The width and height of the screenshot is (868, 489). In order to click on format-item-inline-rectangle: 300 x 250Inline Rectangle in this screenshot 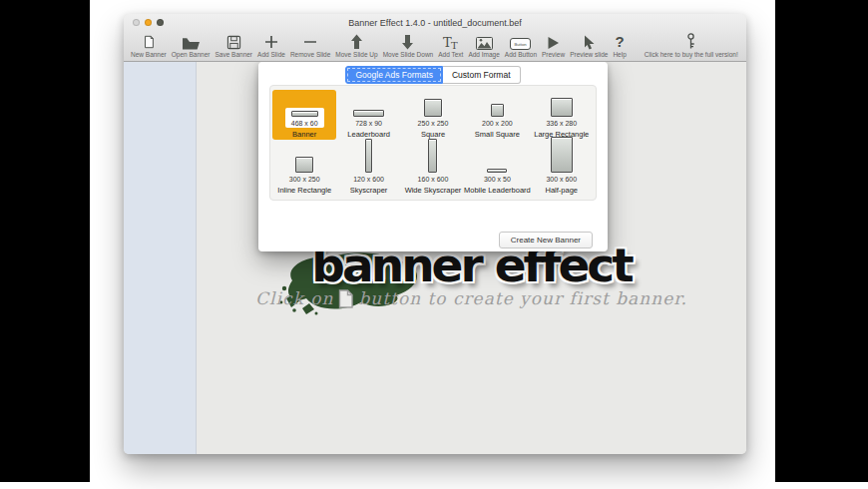, I will do `click(304, 168)`.